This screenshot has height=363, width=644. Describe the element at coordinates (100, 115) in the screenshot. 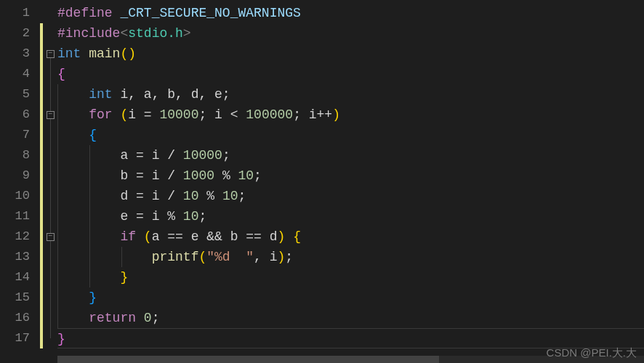

I see `control-keyword: for` at that location.